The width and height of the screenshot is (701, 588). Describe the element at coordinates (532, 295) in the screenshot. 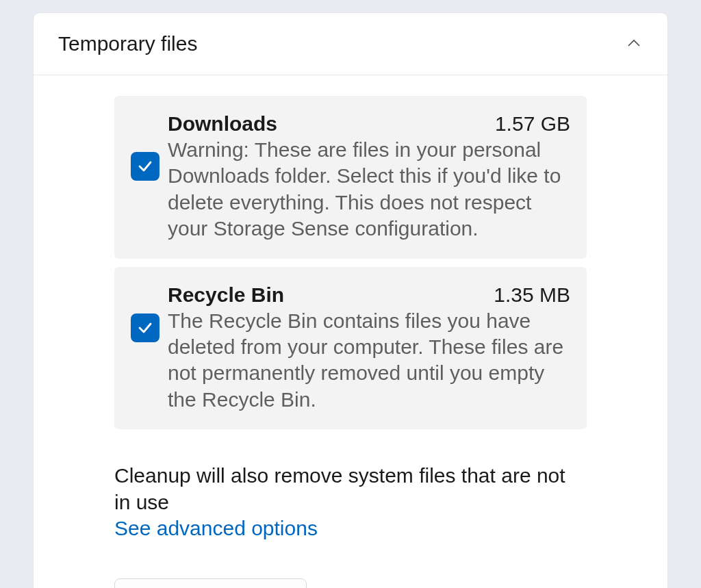

I see `item-size: 1.35 MB` at that location.